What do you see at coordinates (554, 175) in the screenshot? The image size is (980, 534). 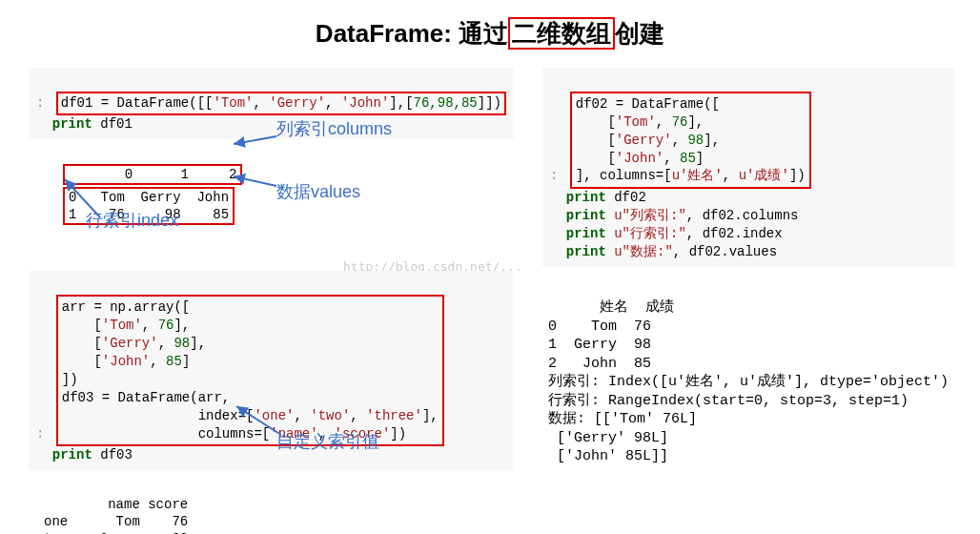 I see `in-prompt-3: :` at bounding box center [554, 175].